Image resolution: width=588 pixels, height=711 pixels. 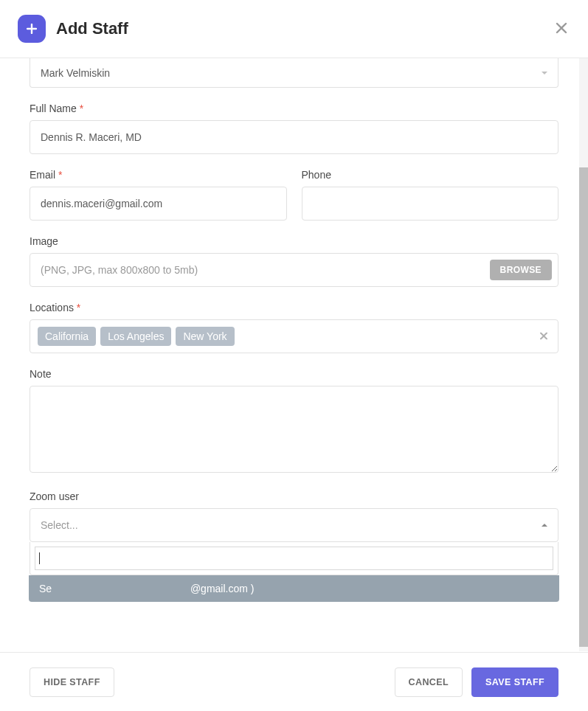 I want to click on image-group: Image (PNG, JPG, max 800x800 to 5mb) BRO…, so click(x=294, y=261).